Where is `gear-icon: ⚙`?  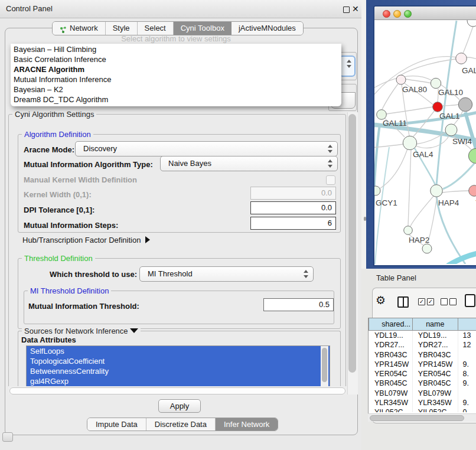
gear-icon: ⚙ is located at coordinates (380, 300).